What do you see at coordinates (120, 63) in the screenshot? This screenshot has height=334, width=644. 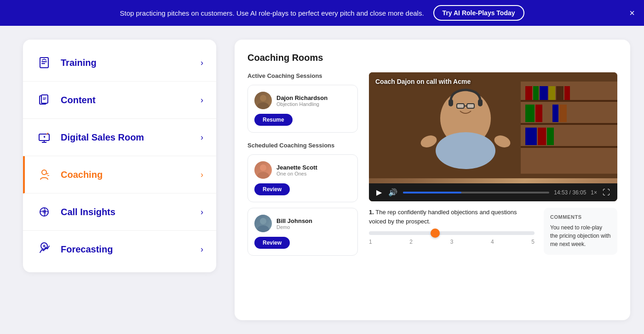 I see `sidebar-item-training: Training ›` at bounding box center [120, 63].